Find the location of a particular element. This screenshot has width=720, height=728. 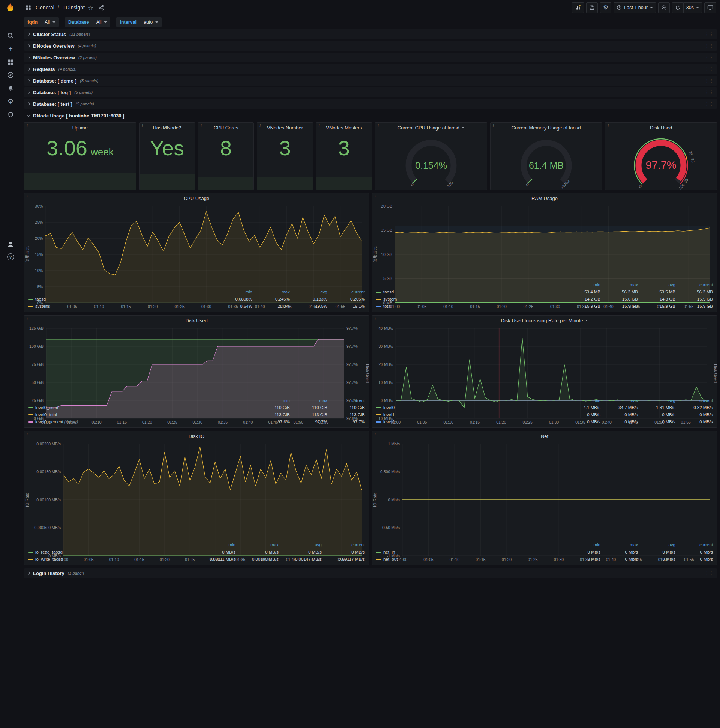

panel-title: RAM Usage is located at coordinates (545, 198).